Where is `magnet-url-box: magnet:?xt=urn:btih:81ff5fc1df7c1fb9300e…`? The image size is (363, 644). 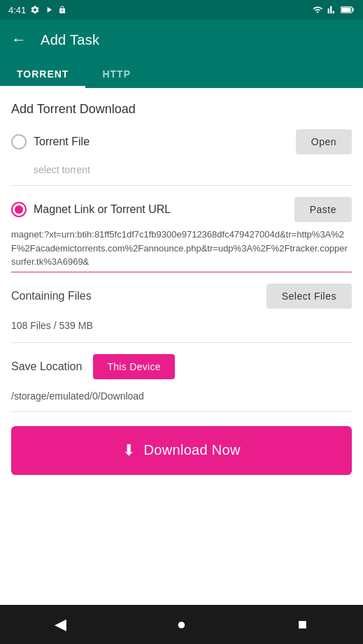 magnet-url-box: magnet:?xt=urn:btih:81ff5fc1df7c1fb9300e… is located at coordinates (182, 250).